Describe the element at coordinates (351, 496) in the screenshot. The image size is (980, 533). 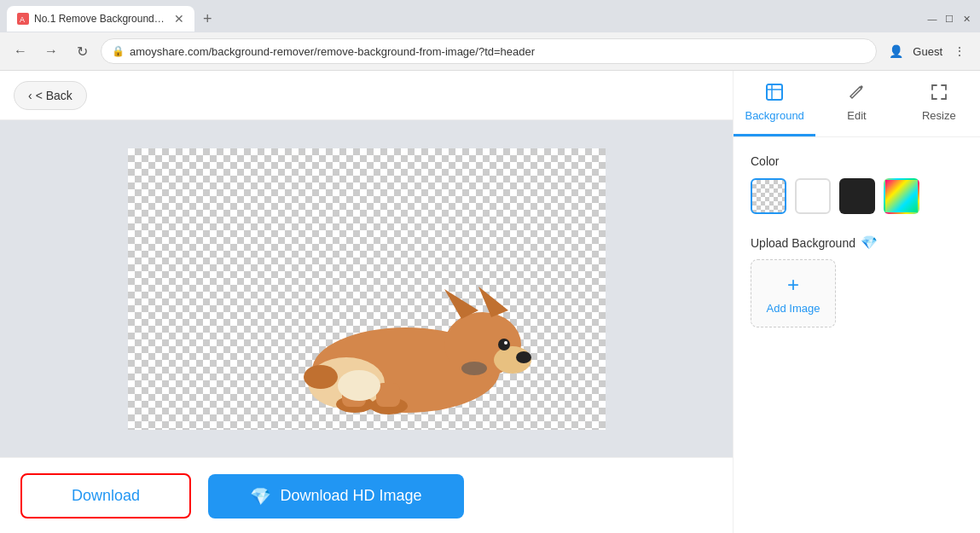
I see `download-hd-button-label: Download HD Image` at that location.